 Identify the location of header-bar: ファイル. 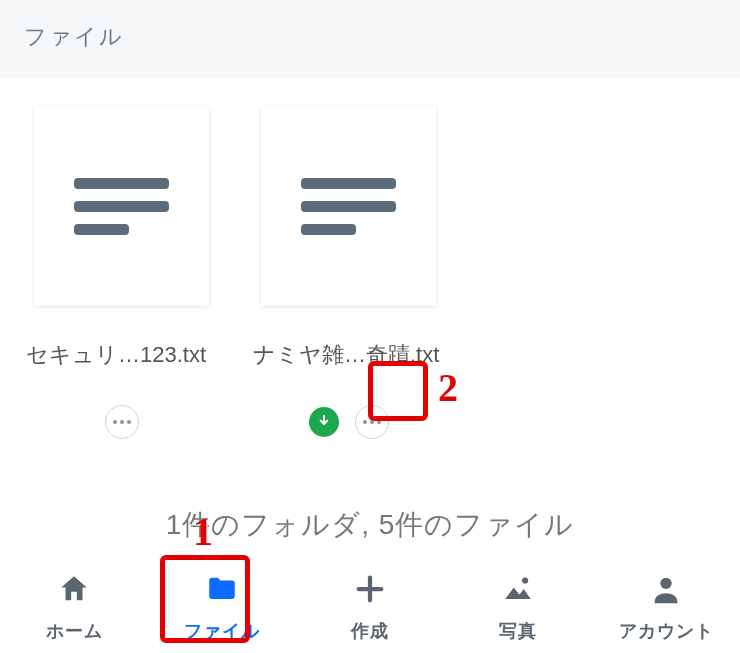
(370, 39).